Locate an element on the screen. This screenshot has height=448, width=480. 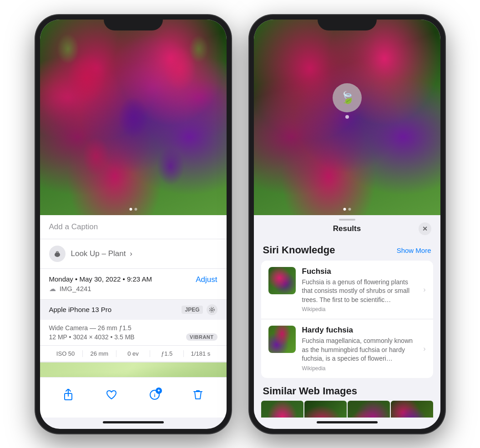
caption-placeholder: Add a Caption is located at coordinates (74, 227).